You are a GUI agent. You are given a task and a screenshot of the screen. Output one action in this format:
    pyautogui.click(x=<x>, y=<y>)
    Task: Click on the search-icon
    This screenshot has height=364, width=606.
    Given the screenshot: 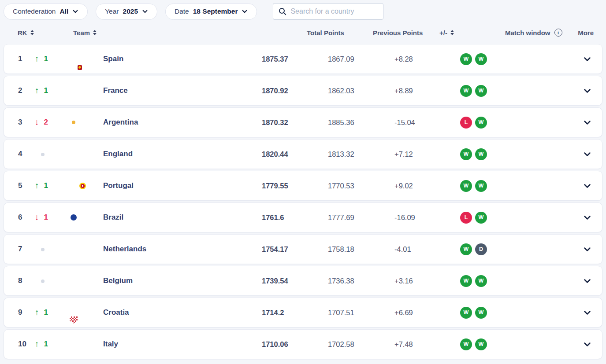 What is the action you would take?
    pyautogui.click(x=283, y=11)
    